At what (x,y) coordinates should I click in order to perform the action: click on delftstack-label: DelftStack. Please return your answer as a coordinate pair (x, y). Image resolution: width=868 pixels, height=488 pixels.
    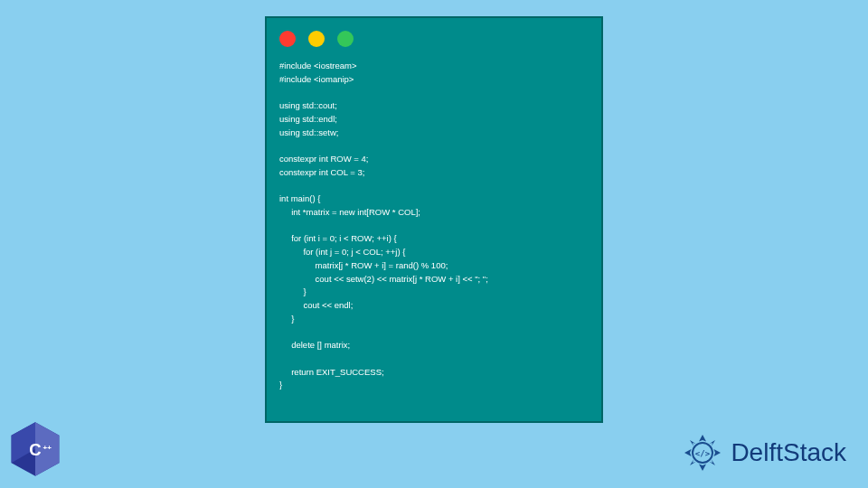
    Looking at the image, I should click on (788, 453).